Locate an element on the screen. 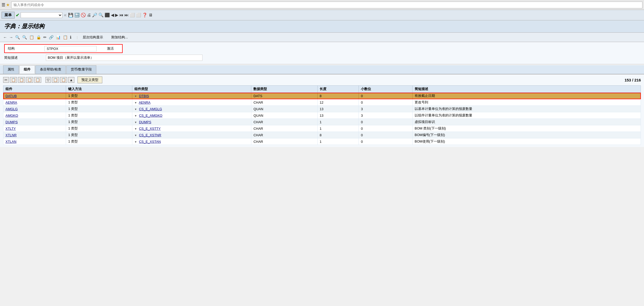  last-icon: ⏭ is located at coordinates (127, 15).